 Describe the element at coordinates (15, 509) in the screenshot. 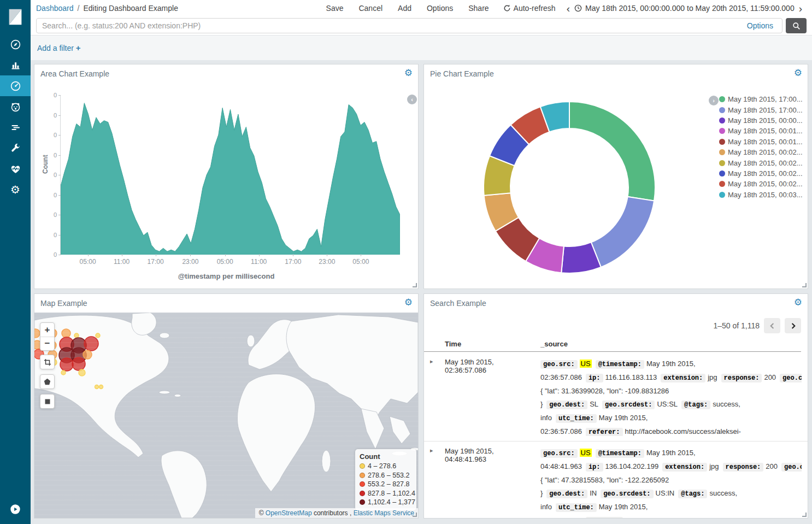

I see `collapse-sidebar-button` at that location.